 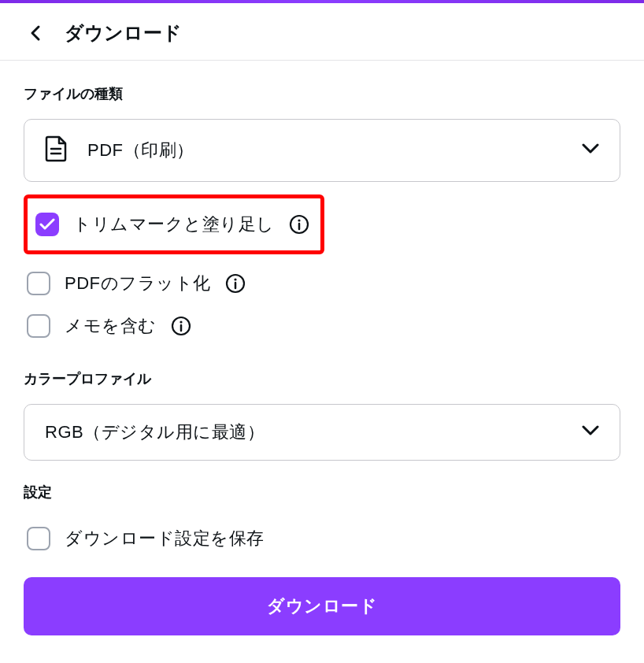 I want to click on include-notes-label: メモを含む, so click(x=110, y=326).